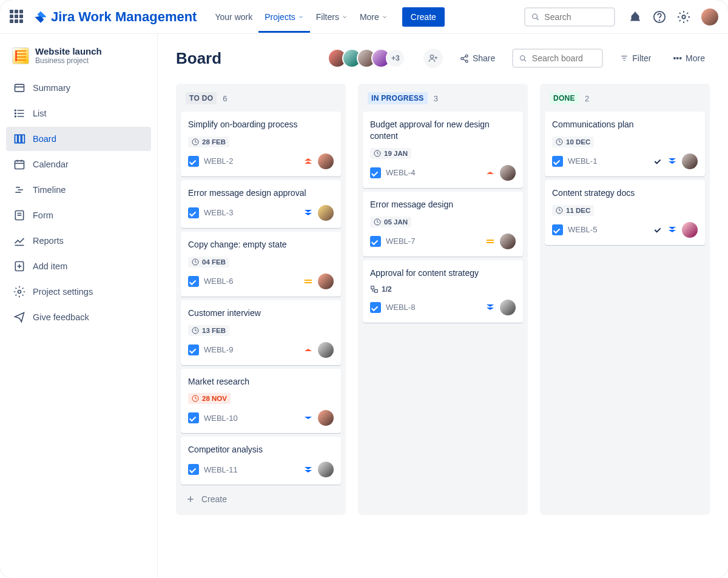 This screenshot has width=728, height=578. What do you see at coordinates (19, 139) in the screenshot?
I see `board-icon` at bounding box center [19, 139].